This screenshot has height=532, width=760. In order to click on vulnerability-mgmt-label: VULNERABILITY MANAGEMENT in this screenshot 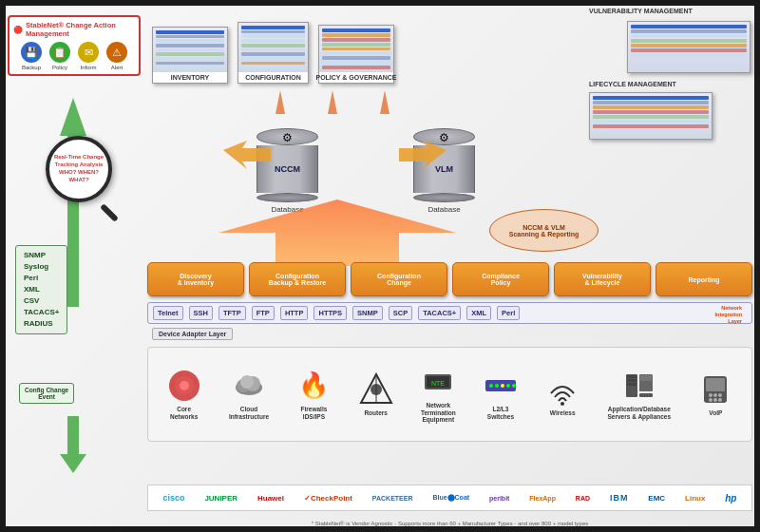, I will do `click(670, 11)`.